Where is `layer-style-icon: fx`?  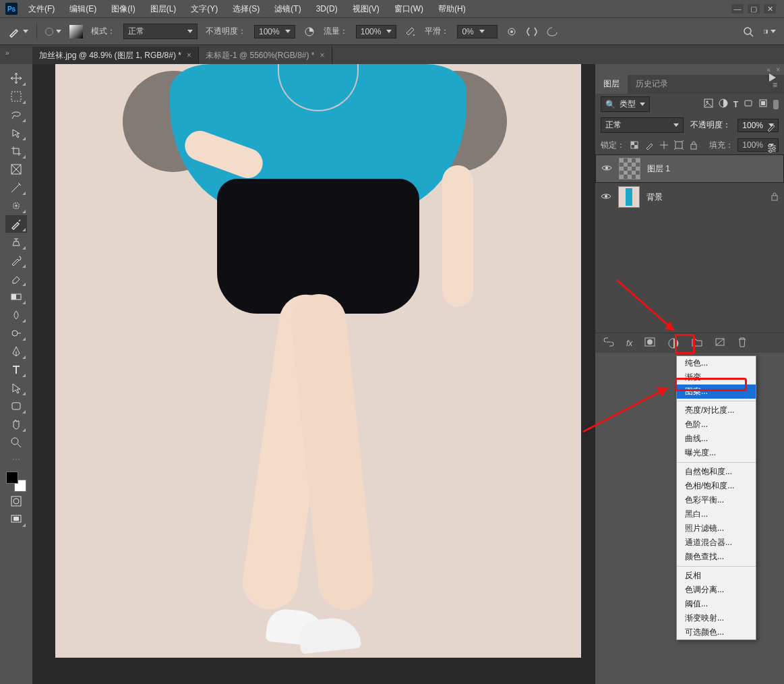 layer-style-icon: fx is located at coordinates (630, 343).